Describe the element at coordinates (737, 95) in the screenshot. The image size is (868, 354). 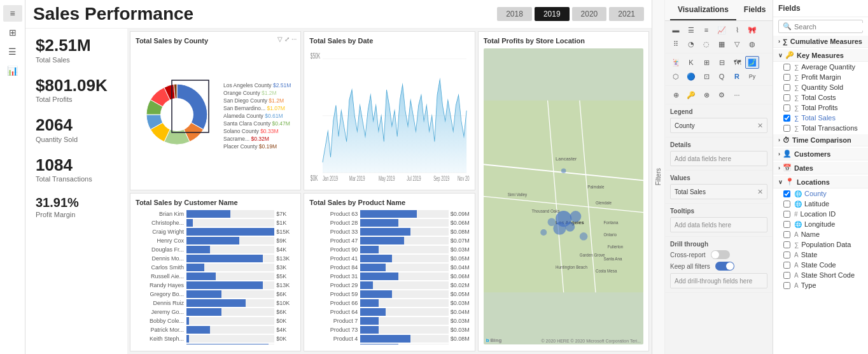
I see `viz-more: ···` at that location.